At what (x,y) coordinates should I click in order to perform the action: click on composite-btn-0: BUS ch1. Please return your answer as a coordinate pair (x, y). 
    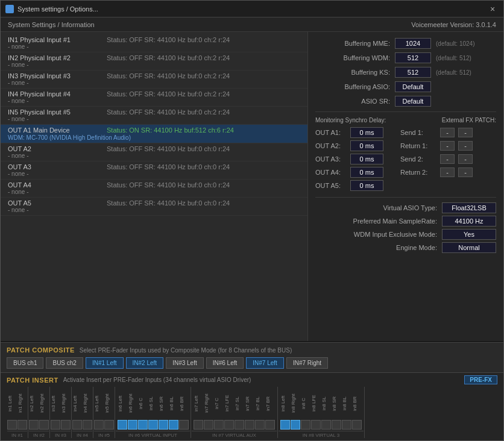
    Looking at the image, I should click on (25, 363).